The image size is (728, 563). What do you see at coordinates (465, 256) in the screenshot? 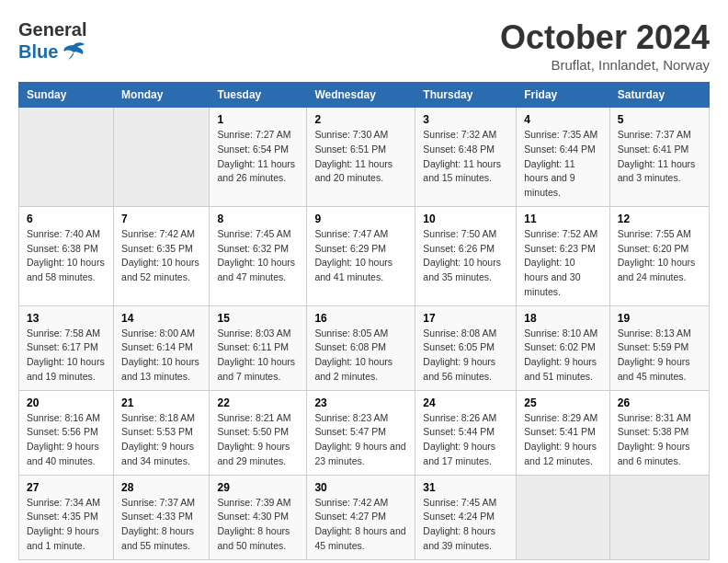
I see `day-detail: Sunrise: 7:50 AMSunset: 6:26 PMDaylight:…` at bounding box center [465, 256].